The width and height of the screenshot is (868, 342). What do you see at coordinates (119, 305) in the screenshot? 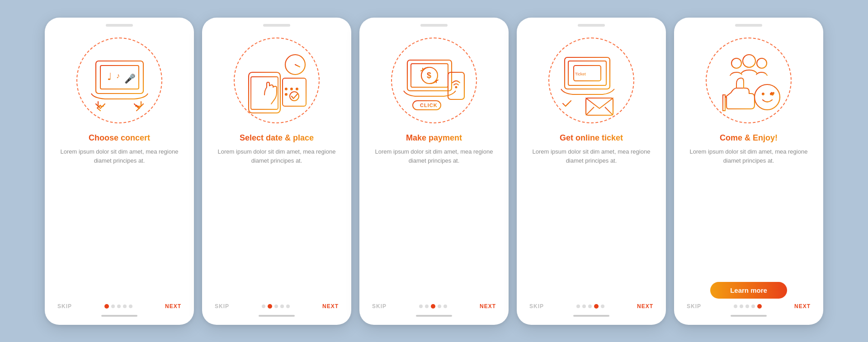
I see `nav-bar-1: SKIP NEXT` at bounding box center [119, 305].